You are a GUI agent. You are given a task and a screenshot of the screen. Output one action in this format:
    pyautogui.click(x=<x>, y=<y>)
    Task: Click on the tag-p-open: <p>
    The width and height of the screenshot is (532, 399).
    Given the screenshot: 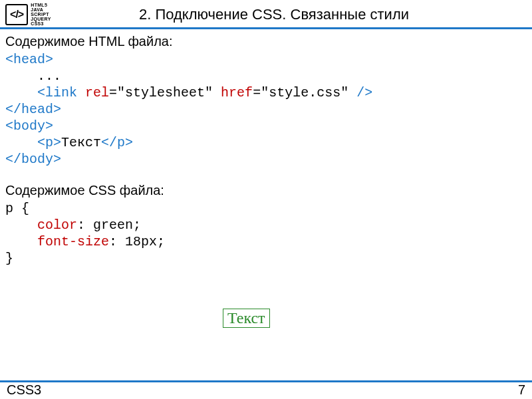 What is the action you would take?
    pyautogui.click(x=49, y=142)
    